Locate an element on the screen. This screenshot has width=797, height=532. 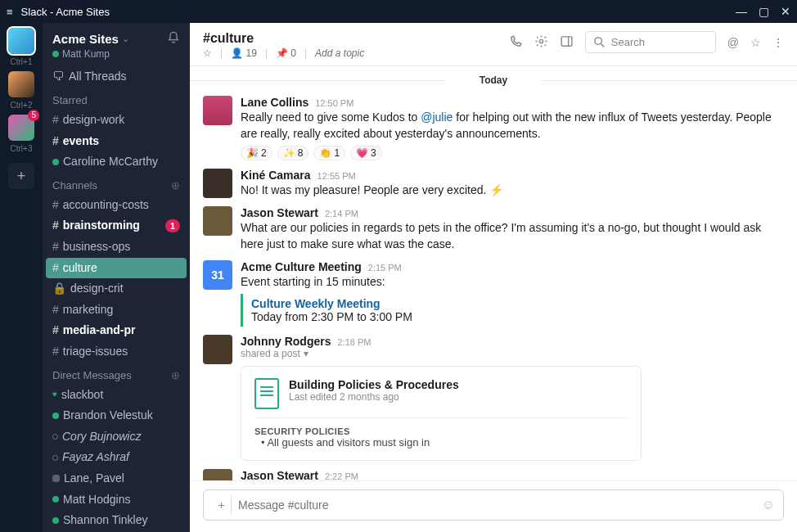
dm-shannon: Shannon Tinkley is located at coordinates (116, 521).